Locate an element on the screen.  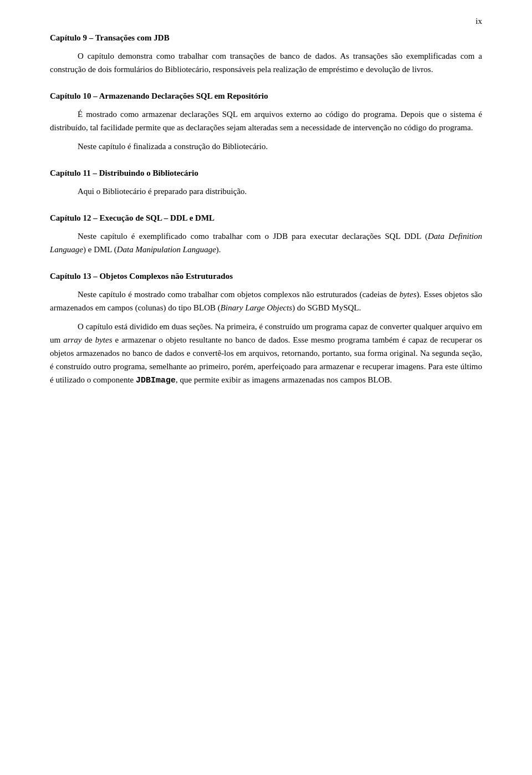
chapter-10-body: É mostrado como armazenar declarações SQ… is located at coordinates (266, 130).